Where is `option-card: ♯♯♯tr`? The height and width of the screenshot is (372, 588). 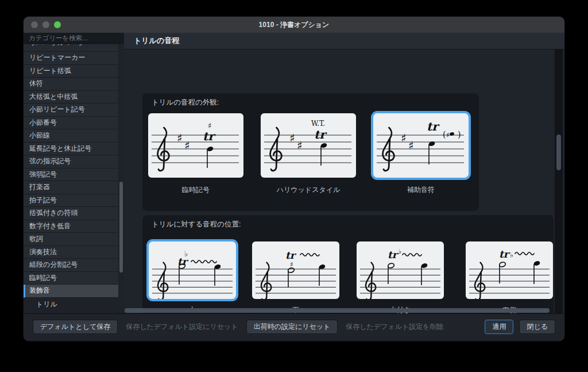
option-card: ♯♯♯tr is located at coordinates (196, 145).